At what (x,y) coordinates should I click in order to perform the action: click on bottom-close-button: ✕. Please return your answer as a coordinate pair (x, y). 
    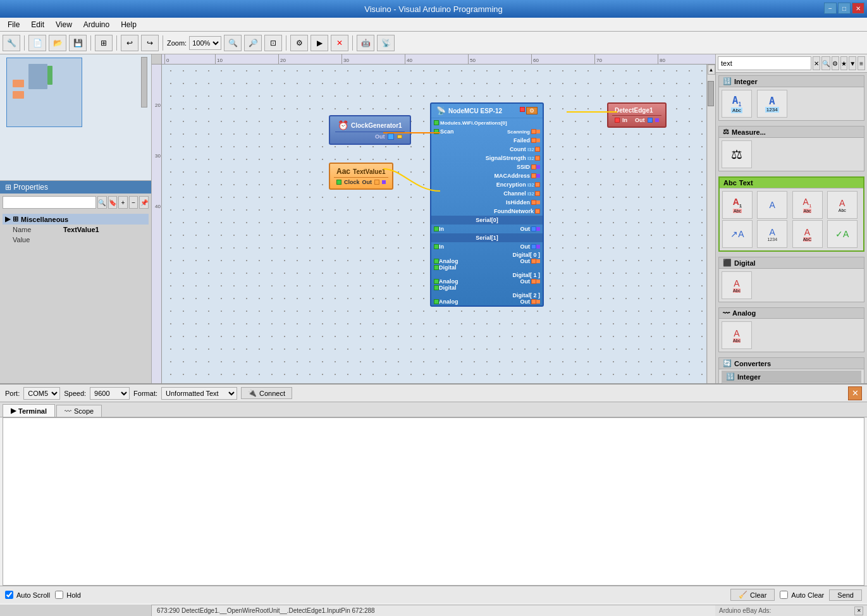
    Looking at the image, I should click on (855, 393).